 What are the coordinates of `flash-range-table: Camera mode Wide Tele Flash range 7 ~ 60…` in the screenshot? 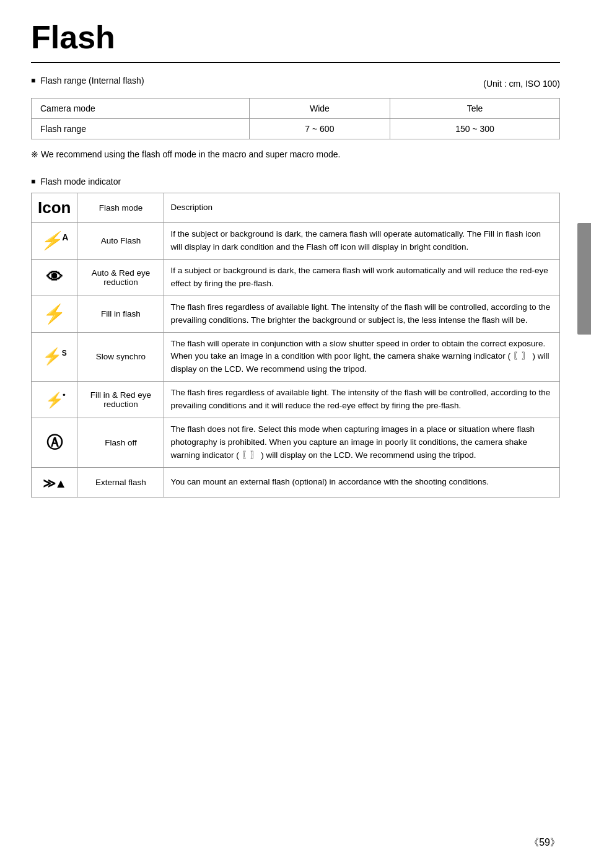 It's located at (296, 119).